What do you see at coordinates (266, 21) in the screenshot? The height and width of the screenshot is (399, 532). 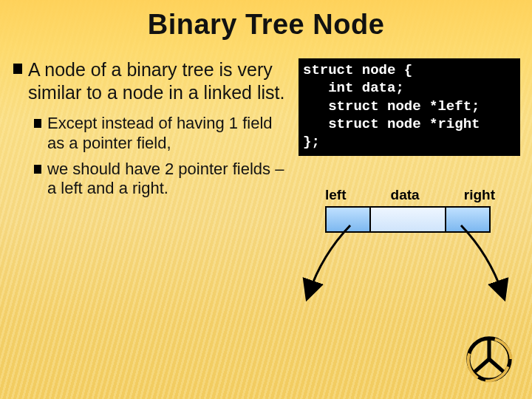 I see `slide-title: Binary Tree Node` at bounding box center [266, 21].